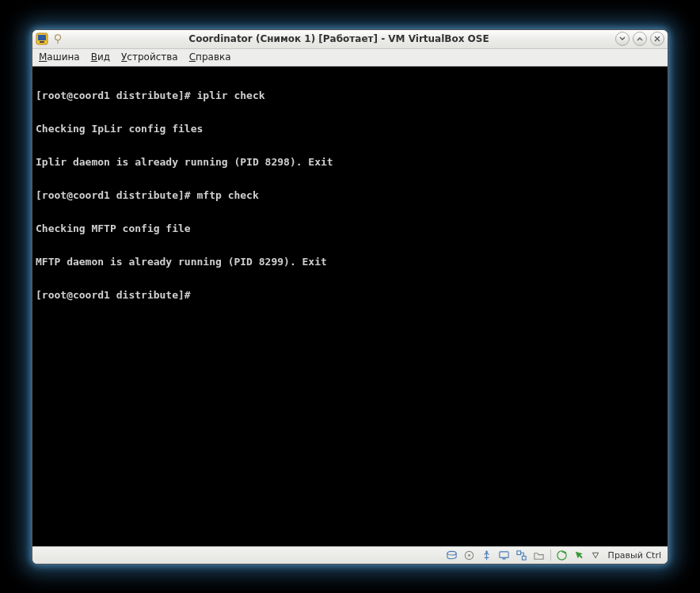  Describe the element at coordinates (150, 57) in the screenshot. I see `menu-devices: Устройства` at that location.